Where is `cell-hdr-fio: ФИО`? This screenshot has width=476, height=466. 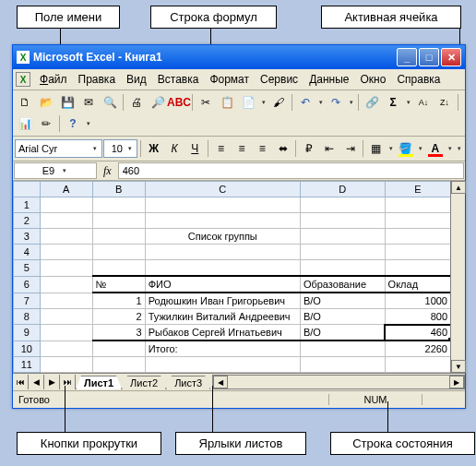 cell-hdr-fio: ФИО is located at coordinates (222, 284).